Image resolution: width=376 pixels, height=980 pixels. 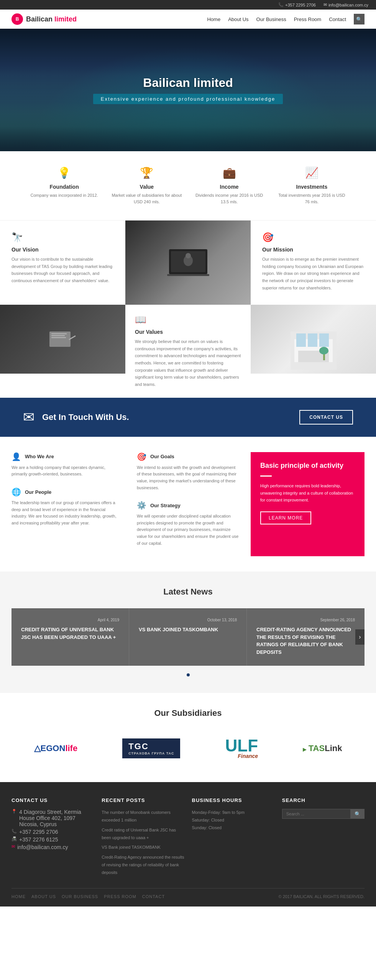 I want to click on hero-title: Bailican limited, so click(x=188, y=83).